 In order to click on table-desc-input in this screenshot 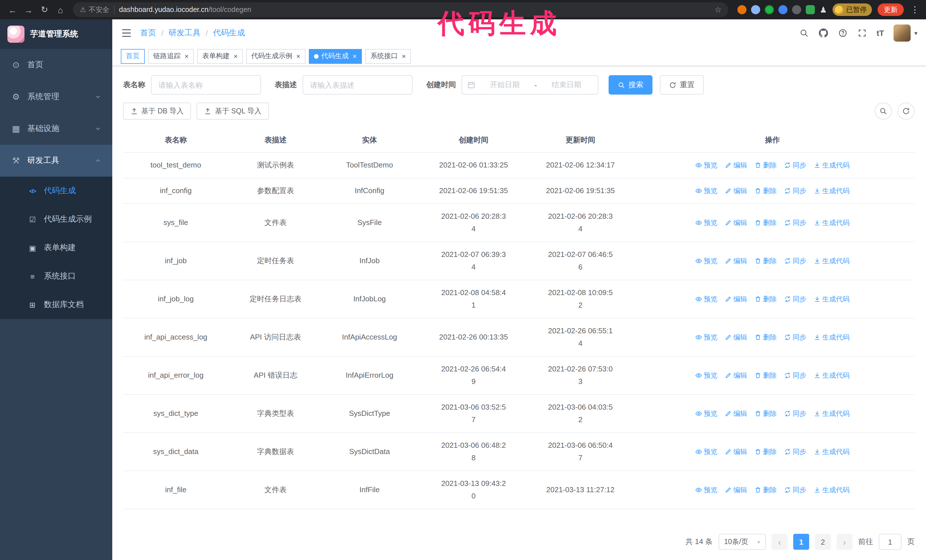, I will do `click(358, 85)`.